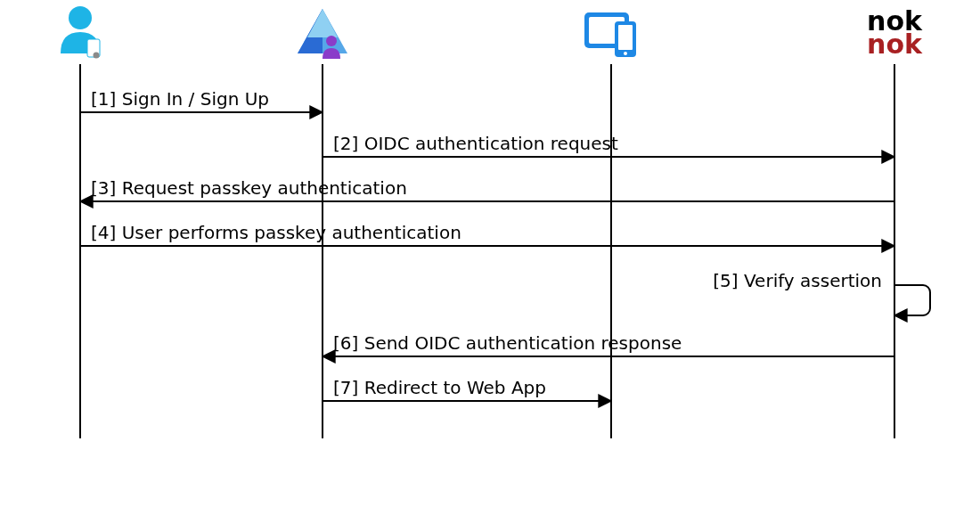 The image size is (980, 515). Describe the element at coordinates (487, 189) in the screenshot. I see `message-3: [3] Request passkey authentication` at that location.